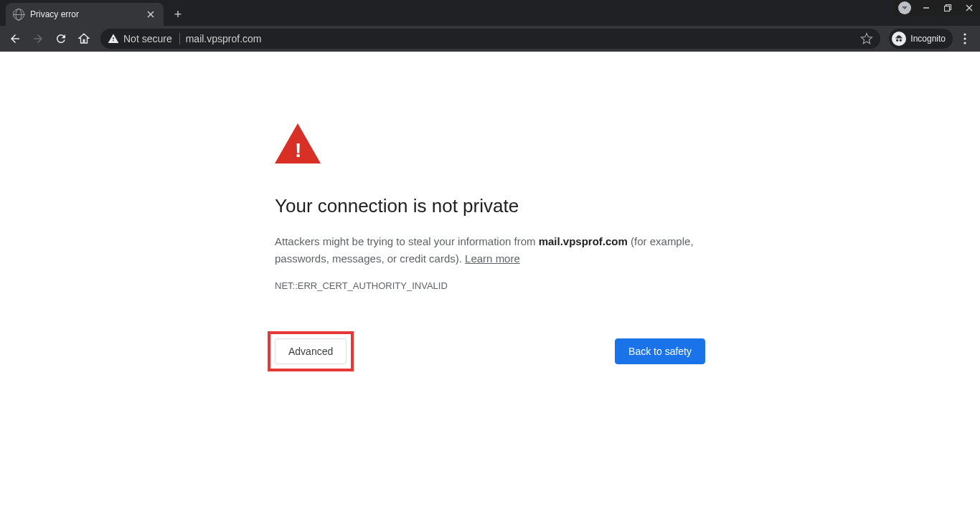  Describe the element at coordinates (491, 39) in the screenshot. I see `address-bar: Not secure mail.vpsprof.com` at that location.